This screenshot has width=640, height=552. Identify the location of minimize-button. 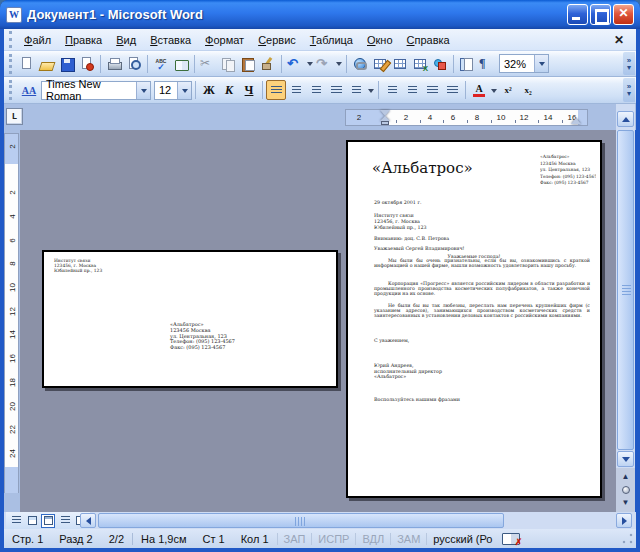
(578, 14).